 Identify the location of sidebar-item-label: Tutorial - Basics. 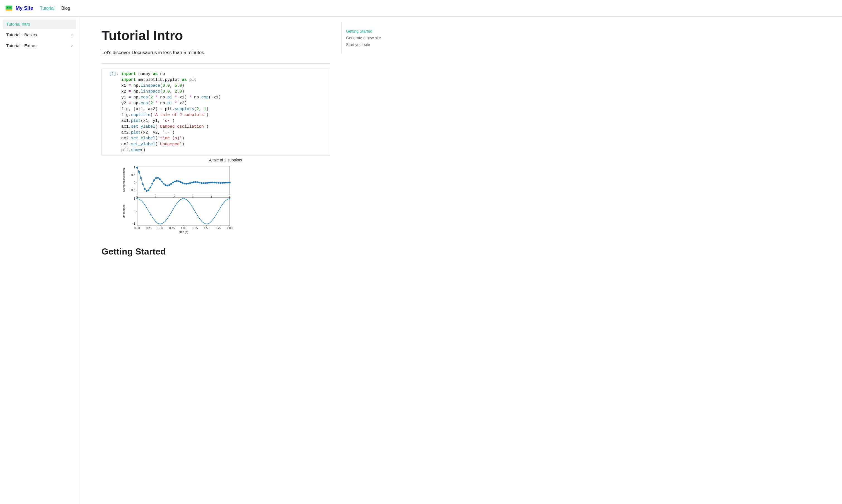
(22, 35).